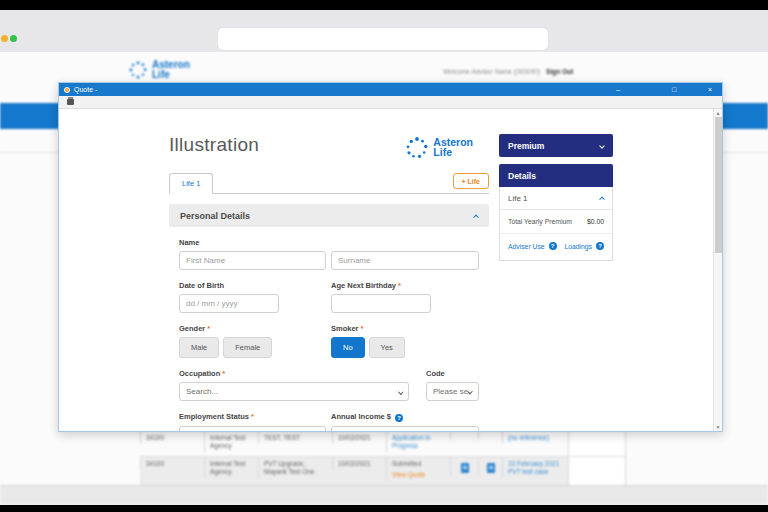 The width and height of the screenshot is (768, 512). What do you see at coordinates (618, 90) in the screenshot?
I see `minimize-button: –` at bounding box center [618, 90].